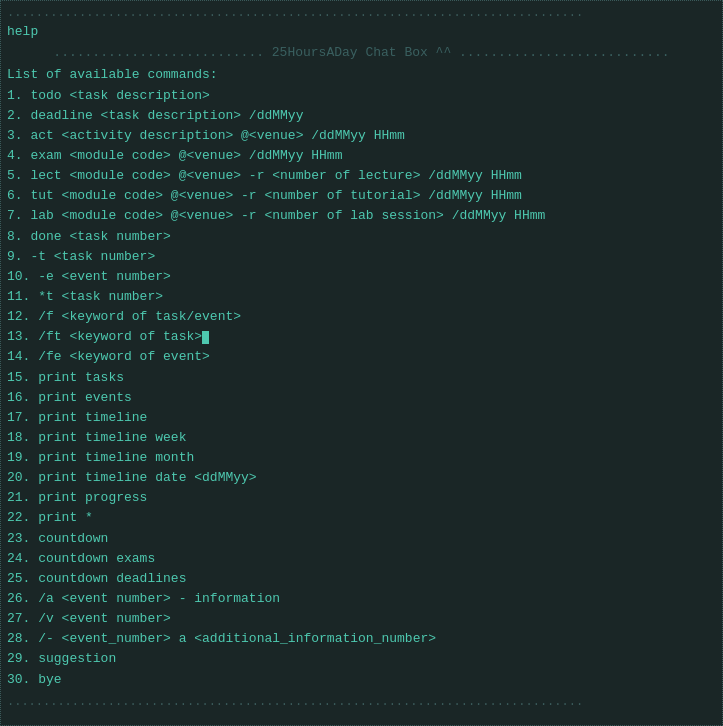  What do you see at coordinates (362, 277) in the screenshot?
I see `list-item: 10. -e <event number>` at bounding box center [362, 277].